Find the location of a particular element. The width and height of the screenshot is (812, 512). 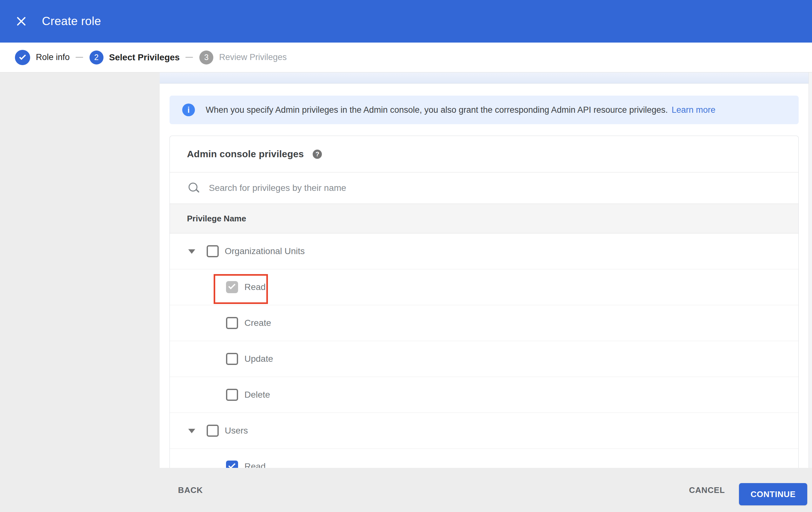

table-row-ou-update: Update is located at coordinates (484, 359).